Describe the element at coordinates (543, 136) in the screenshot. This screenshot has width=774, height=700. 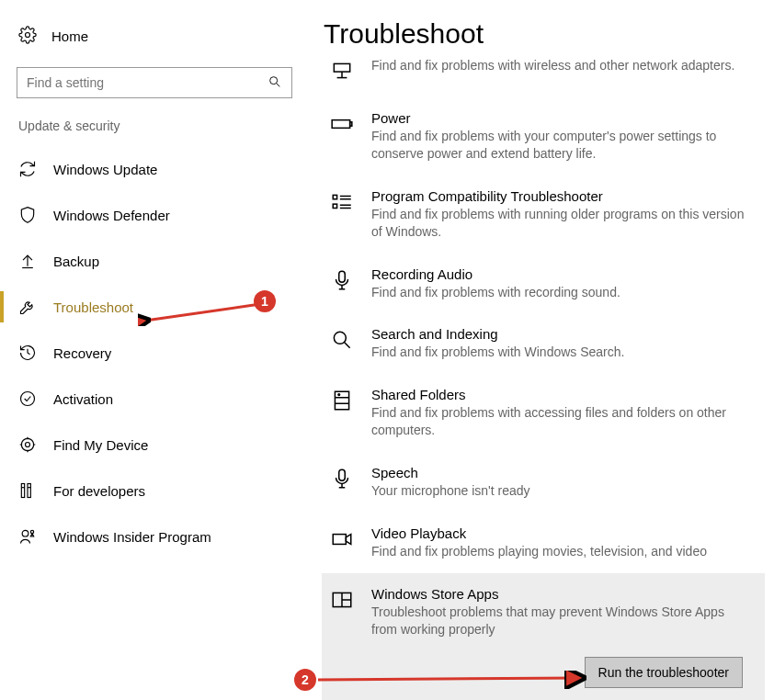
I see `troubleshoot-item-power: Power Find and fix problems with your co…` at that location.